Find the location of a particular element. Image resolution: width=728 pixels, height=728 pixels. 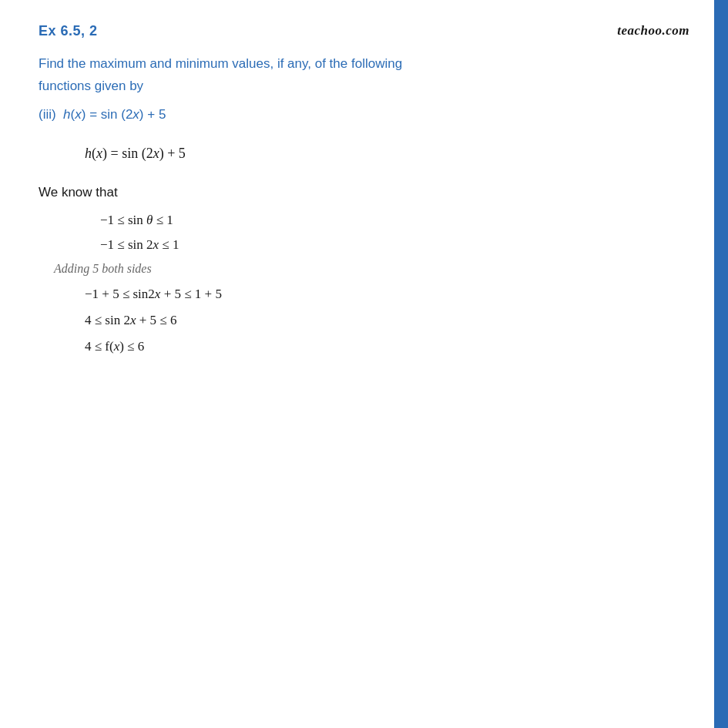

right-sidebar-bar is located at coordinates (721, 364).